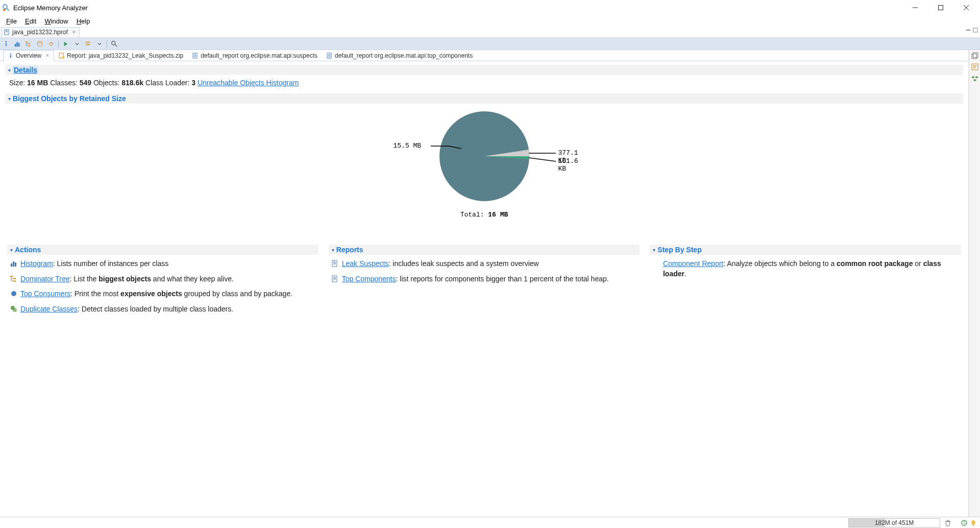 The width and height of the screenshot is (980, 528). I want to click on menu-edit: Edit, so click(31, 21).